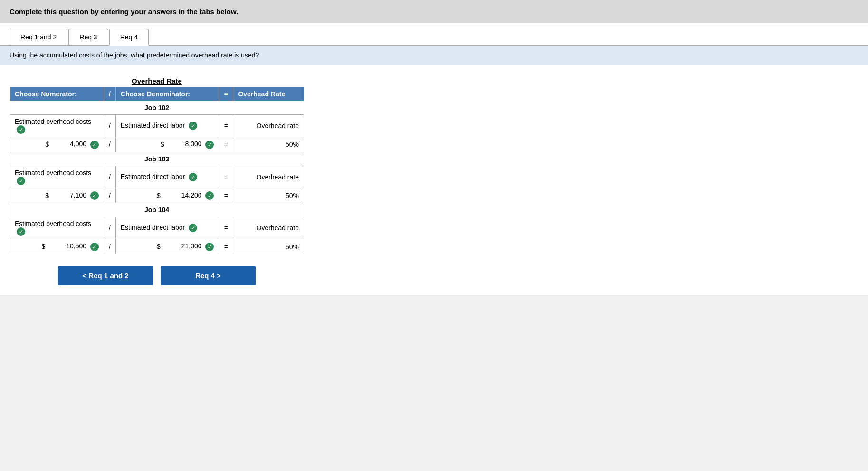 This screenshot has height=471, width=868. I want to click on job-104-slash-2: /, so click(109, 247).